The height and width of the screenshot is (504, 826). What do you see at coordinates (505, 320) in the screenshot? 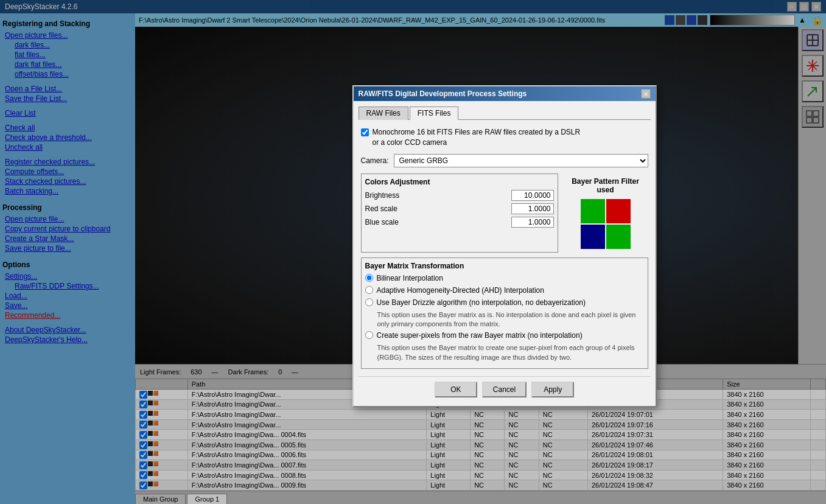
I see `drizzle-desc: This option uses the Bayer matrix as is.…` at bounding box center [505, 320].